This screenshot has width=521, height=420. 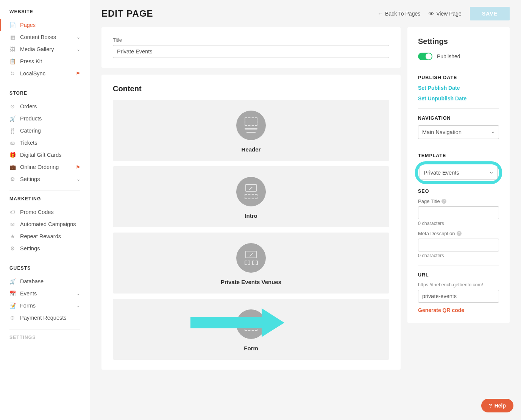 What do you see at coordinates (39, 167) in the screenshot?
I see `sidebar-item-label: Online Ordering` at bounding box center [39, 167].